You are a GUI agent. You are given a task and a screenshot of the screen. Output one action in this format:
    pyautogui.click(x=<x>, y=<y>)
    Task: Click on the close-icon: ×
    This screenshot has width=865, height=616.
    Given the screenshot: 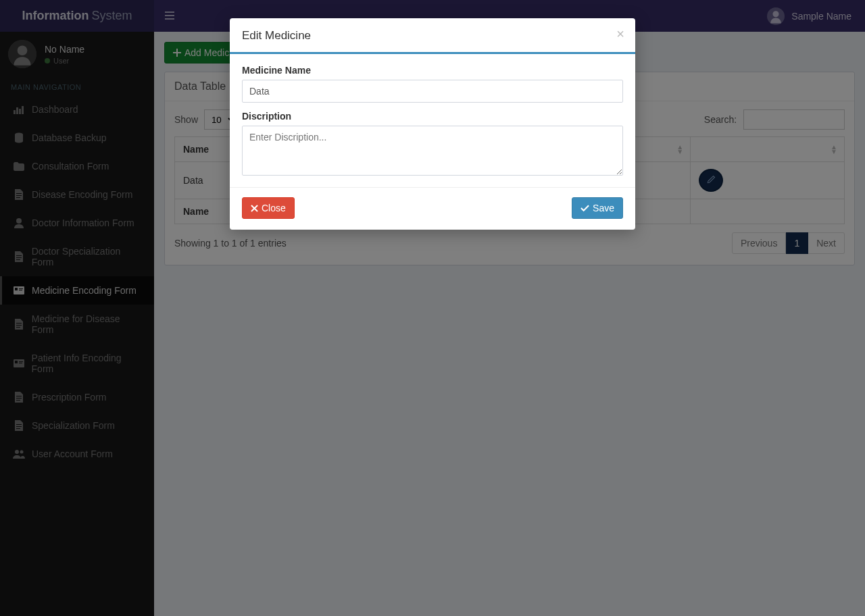 What is the action you would take?
    pyautogui.click(x=620, y=34)
    